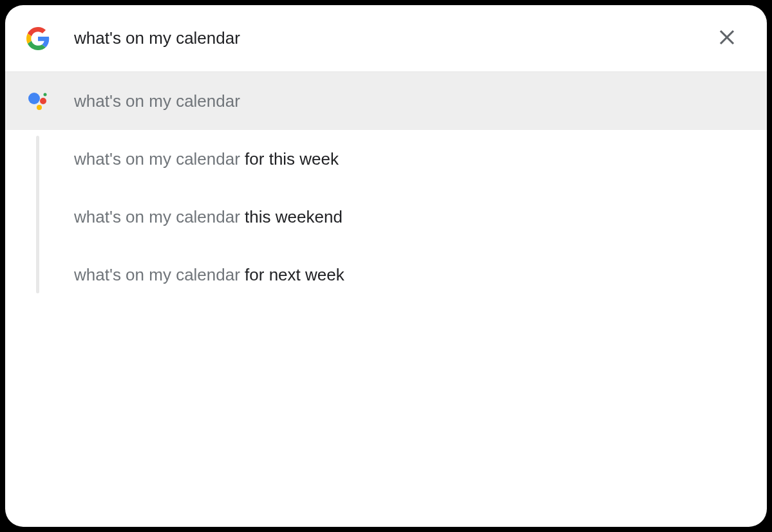  Describe the element at coordinates (386, 159) in the screenshot. I see `suggestion-item: what's on my calendar for this week` at that location.